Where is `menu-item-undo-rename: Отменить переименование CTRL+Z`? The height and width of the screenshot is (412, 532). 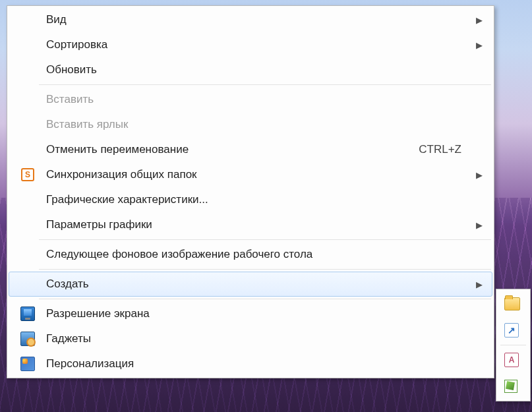 menu-item-undo-rename: Отменить переименование CTRL+Z is located at coordinates (251, 150).